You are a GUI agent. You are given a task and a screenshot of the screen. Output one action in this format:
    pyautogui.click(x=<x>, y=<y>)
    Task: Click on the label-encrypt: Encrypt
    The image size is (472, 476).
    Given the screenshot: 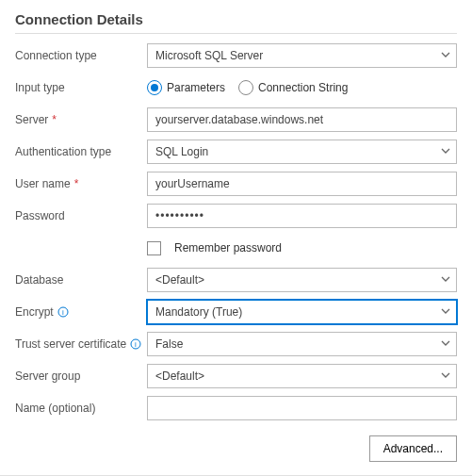 What is the action you would take?
    pyautogui.click(x=34, y=312)
    